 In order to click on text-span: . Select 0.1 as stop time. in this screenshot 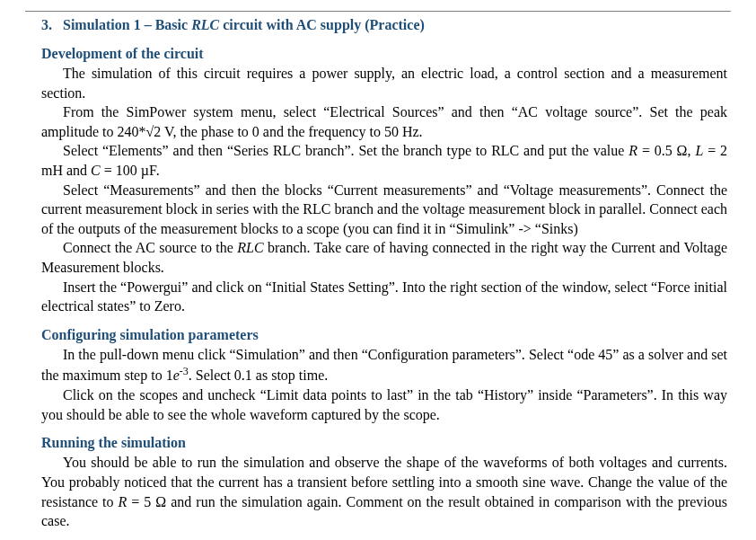, I will do `click(259, 376)`.